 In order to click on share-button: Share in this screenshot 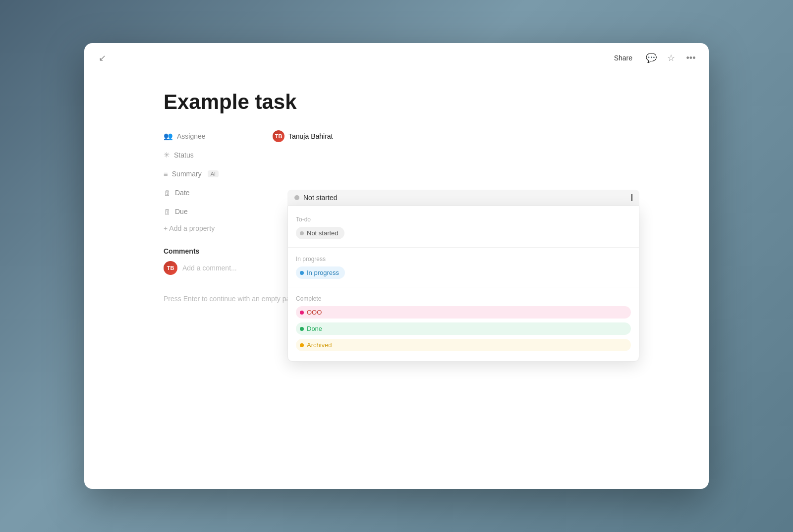, I will do `click(623, 58)`.